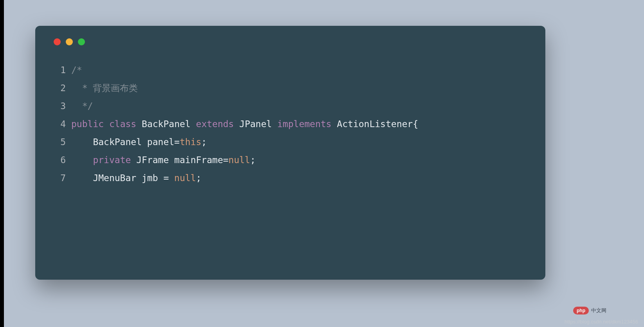 The width and height of the screenshot is (644, 327). I want to click on code-line: 7 JMenuBar jmb = null;, so click(290, 178).